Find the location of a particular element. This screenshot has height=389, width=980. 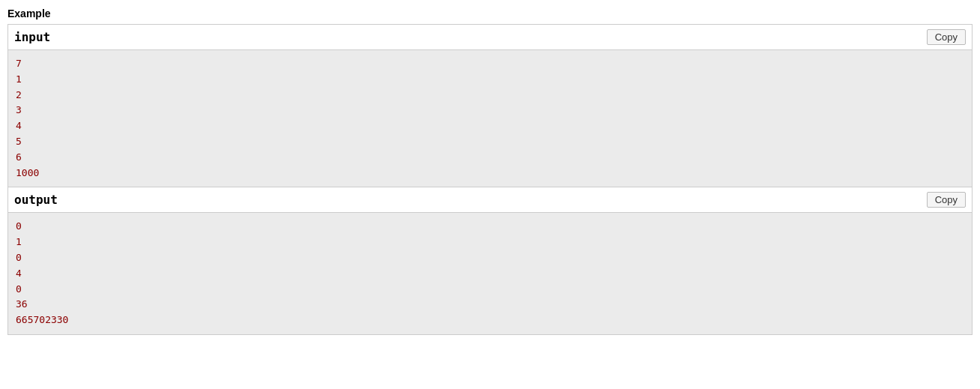

list-item: 5 is located at coordinates (490, 142).